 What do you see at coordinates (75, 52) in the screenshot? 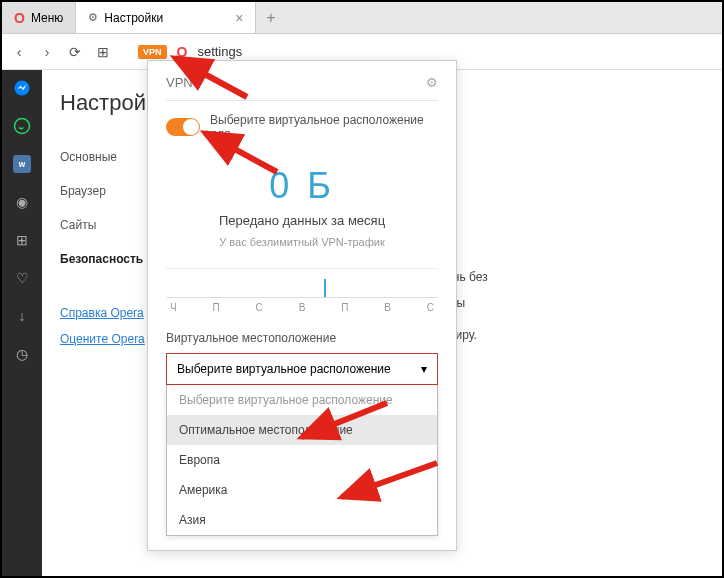
I see `reload-icon: ⟳` at bounding box center [75, 52].